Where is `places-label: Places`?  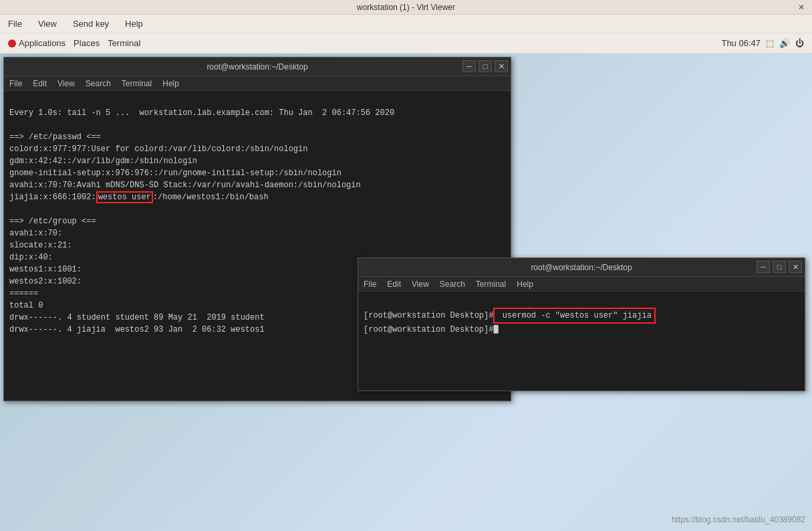 places-label: Places is located at coordinates (87, 43).